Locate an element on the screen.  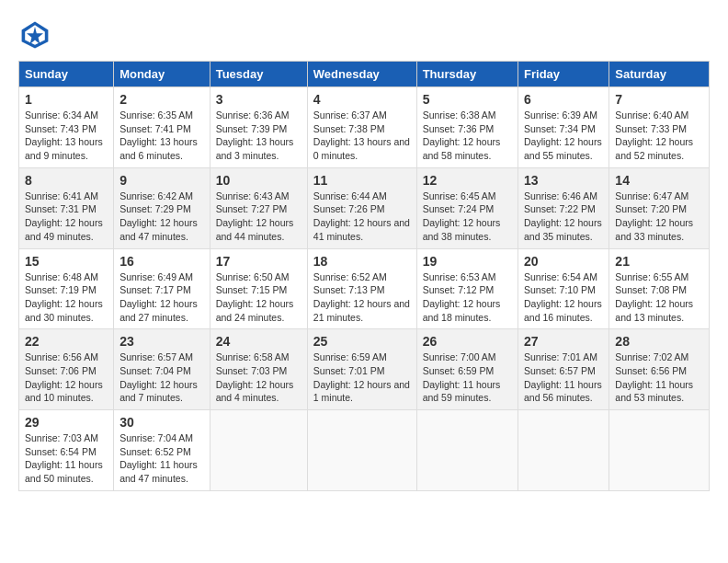
calendar-cell: 10 Sunrise: 6:43 AMSunset: 7:27 PMDaylig… is located at coordinates (258, 208).